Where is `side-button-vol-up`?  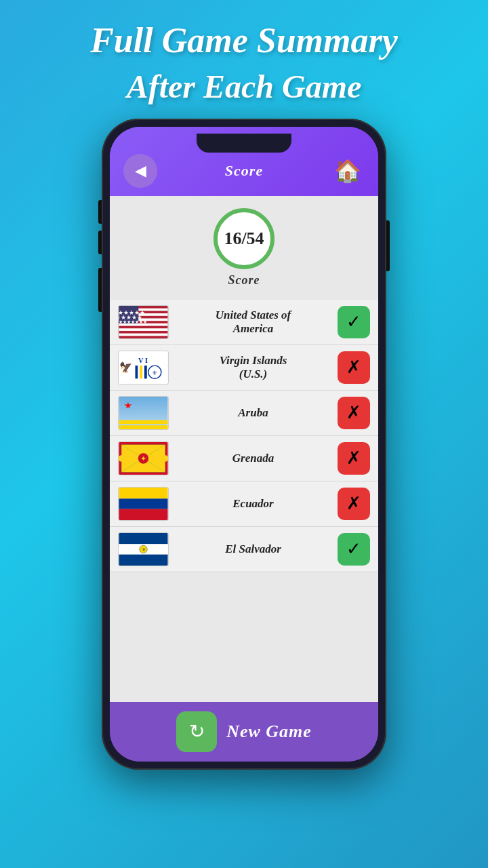
side-button-vol-up is located at coordinates (100, 212).